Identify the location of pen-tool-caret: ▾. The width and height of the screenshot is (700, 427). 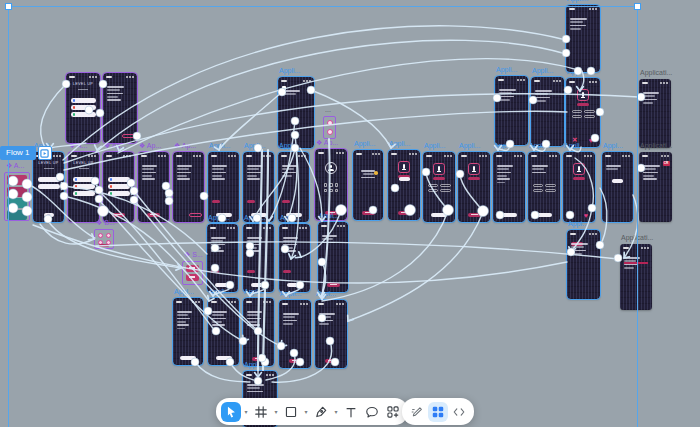
(336, 412).